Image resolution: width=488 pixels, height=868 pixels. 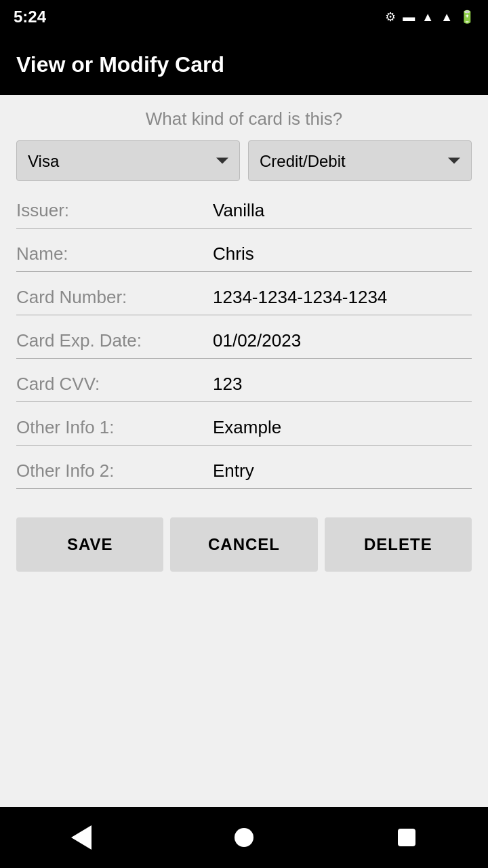 What do you see at coordinates (244, 256) in the screenshot?
I see `name-field-row: Name:` at bounding box center [244, 256].